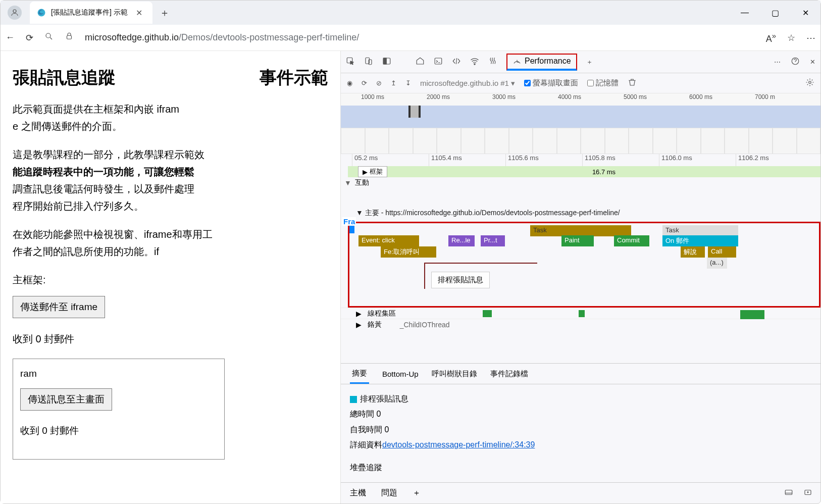  Describe the element at coordinates (581, 414) in the screenshot. I see `total-time: 總時間 0` at that location.